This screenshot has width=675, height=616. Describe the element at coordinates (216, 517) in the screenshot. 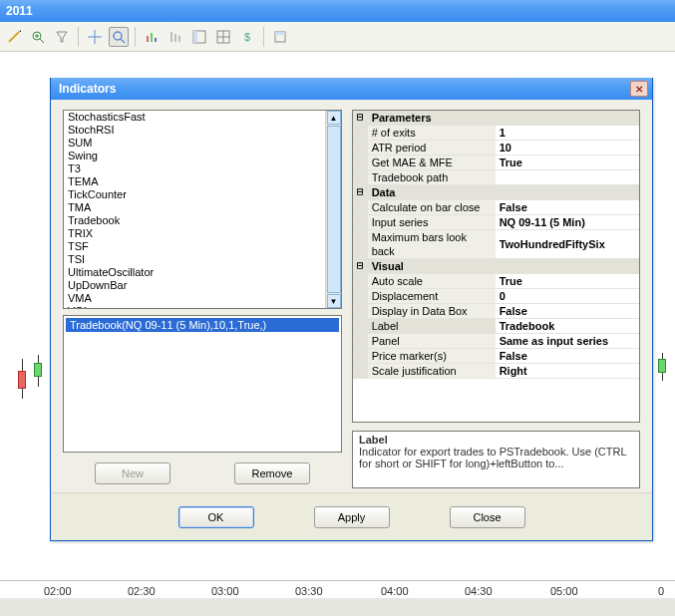

I see `ok-button: OK` at that location.